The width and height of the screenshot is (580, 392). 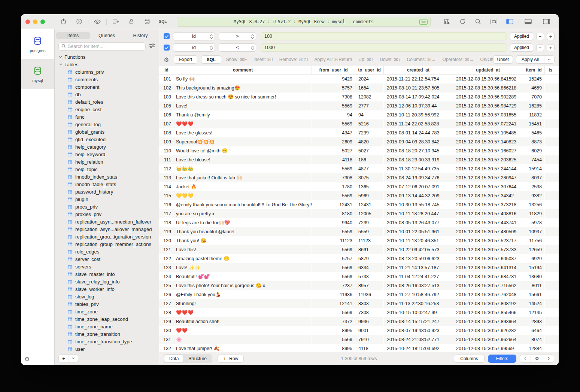 I want to click on settings-gear-icon: ⚙, so click(x=27, y=359).